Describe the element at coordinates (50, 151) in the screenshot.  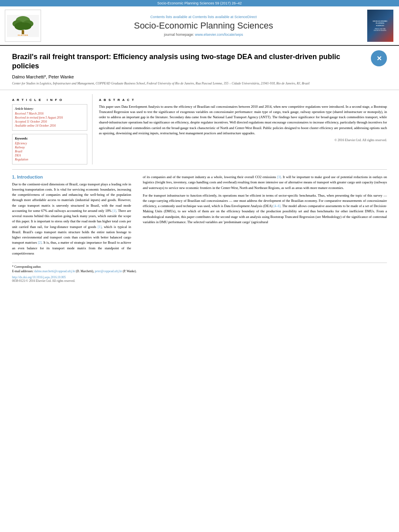
I see `keyword-brazil: Brazil` at that location.